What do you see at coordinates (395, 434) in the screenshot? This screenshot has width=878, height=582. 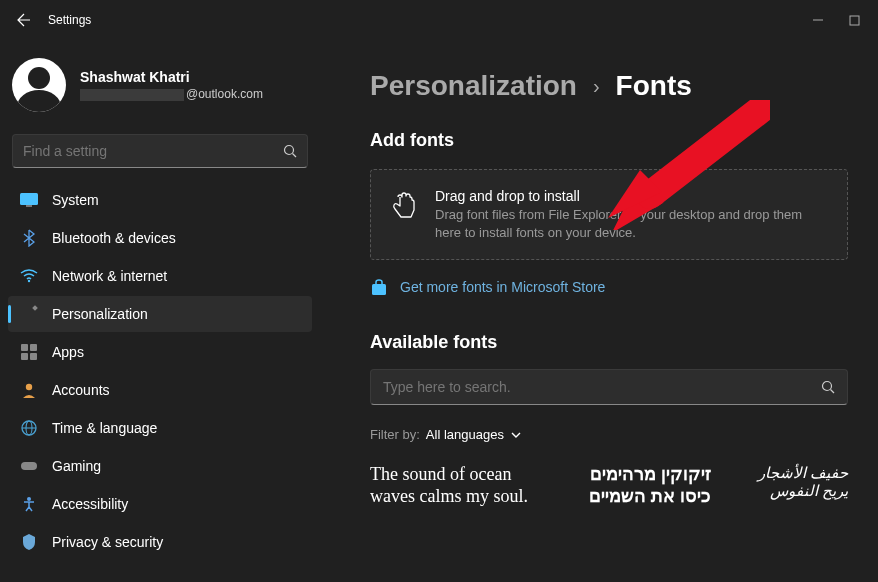 I see `filter-label: Filter by:` at bounding box center [395, 434].